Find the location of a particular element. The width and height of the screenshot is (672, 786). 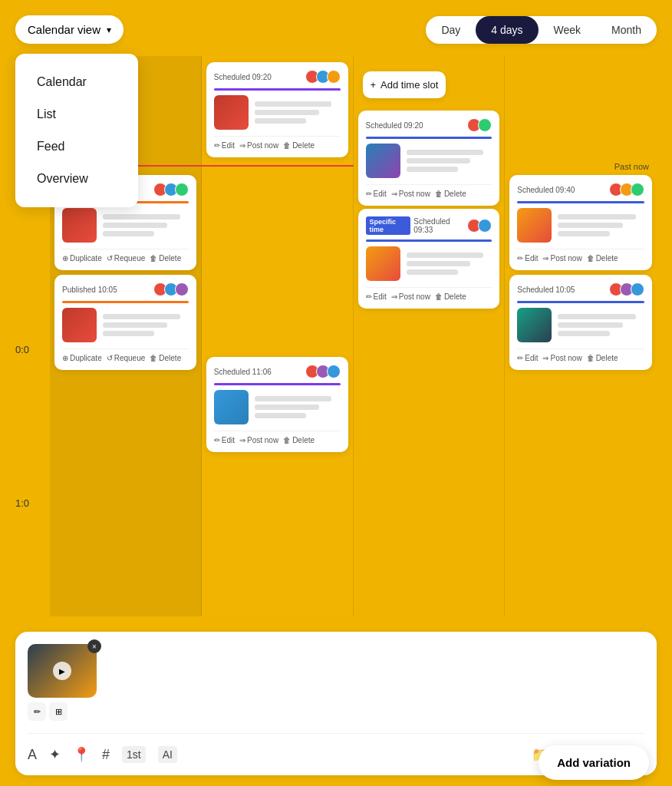

menu-item-list: List is located at coordinates (77, 114).